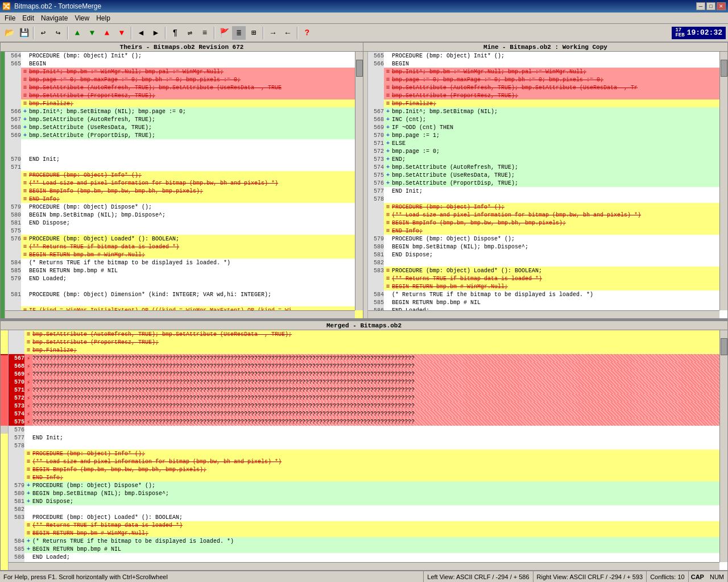 The width and height of the screenshot is (728, 582). Describe the element at coordinates (55, 18) in the screenshot. I see `menu-navigate: Navigate` at that location.